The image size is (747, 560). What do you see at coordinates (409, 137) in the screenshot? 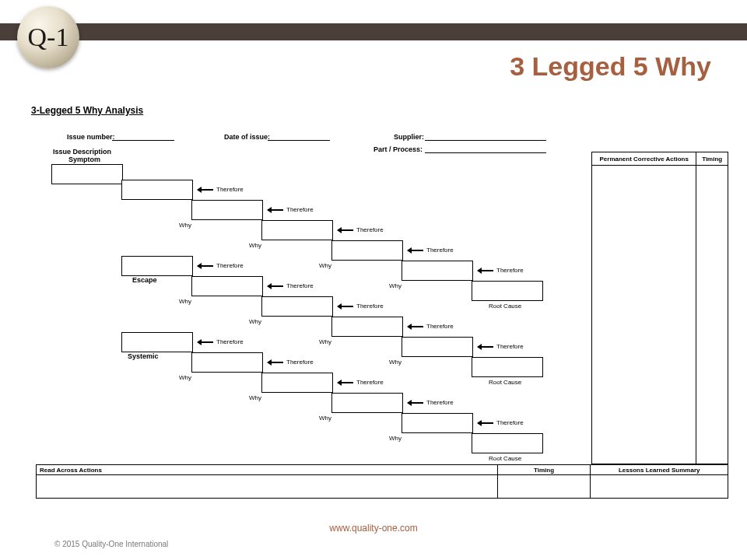
I see `supplier-label: Supplier:` at bounding box center [409, 137].